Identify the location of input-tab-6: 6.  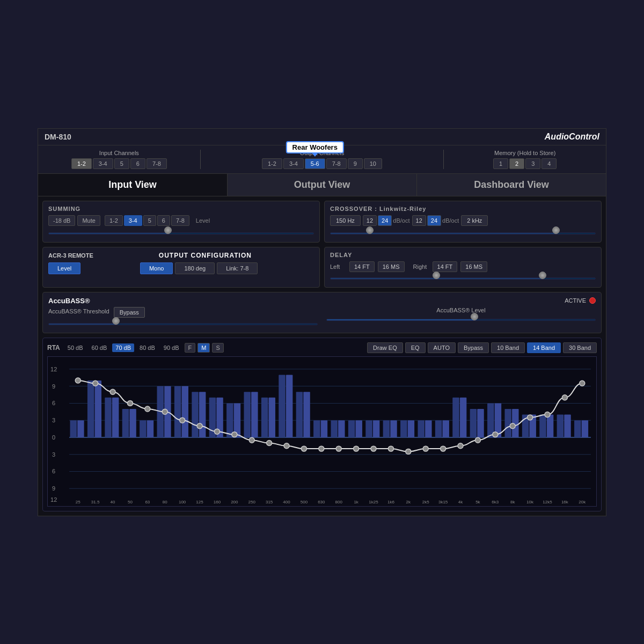
(138, 164).